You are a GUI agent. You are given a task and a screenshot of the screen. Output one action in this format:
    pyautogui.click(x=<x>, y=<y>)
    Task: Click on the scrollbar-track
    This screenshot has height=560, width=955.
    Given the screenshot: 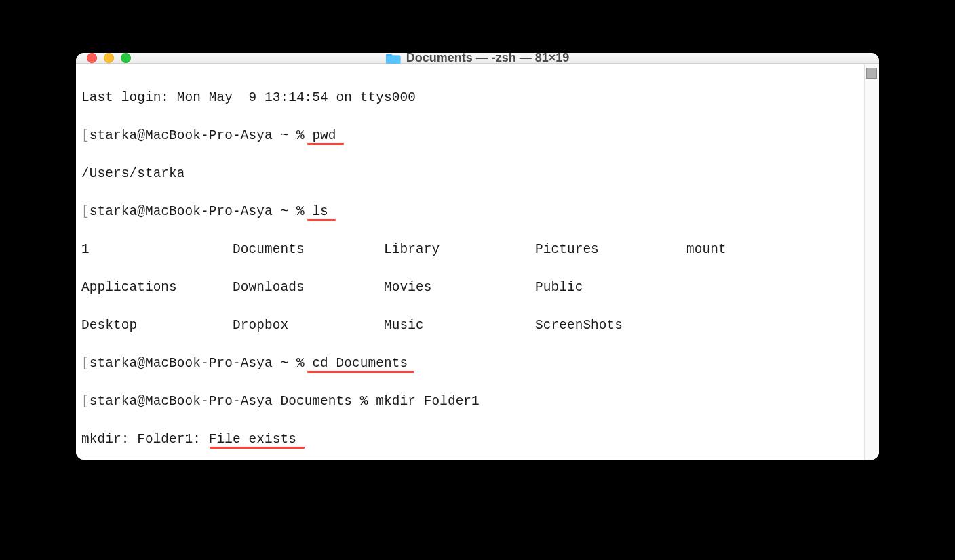 What is the action you would take?
    pyautogui.click(x=872, y=262)
    